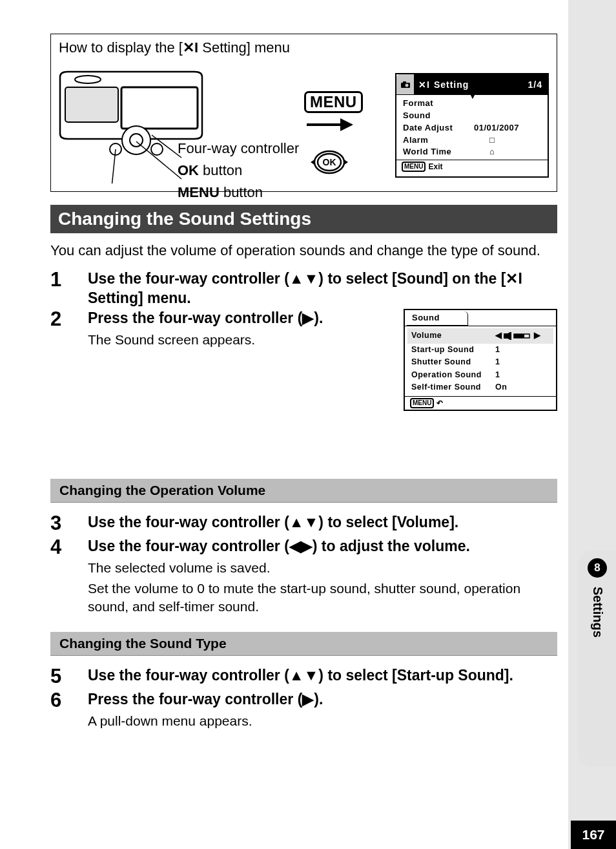 This screenshot has width=616, height=849. What do you see at coordinates (323, 598) in the screenshot?
I see `step-sub: Set the volume to 0 to mute the start-up…` at bounding box center [323, 598].